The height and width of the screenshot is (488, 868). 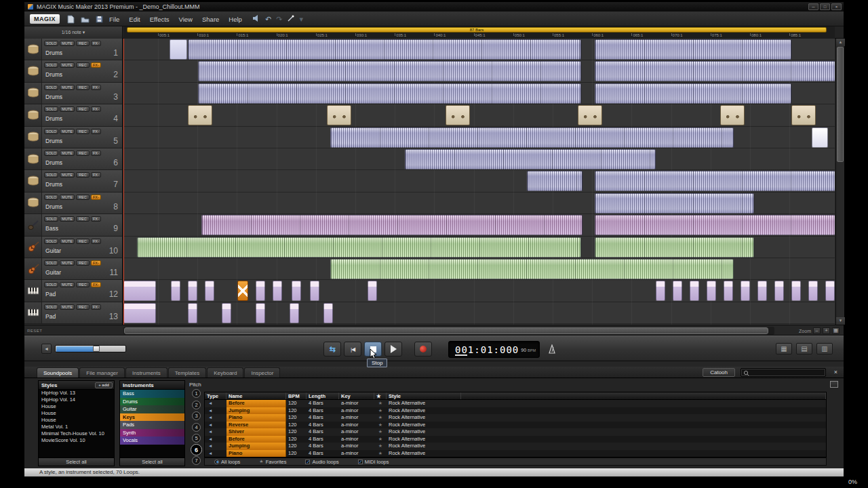 What do you see at coordinates (76, 434) in the screenshot?
I see `style-item: Minimal Tech-House Vol. 10` at bounding box center [76, 434].